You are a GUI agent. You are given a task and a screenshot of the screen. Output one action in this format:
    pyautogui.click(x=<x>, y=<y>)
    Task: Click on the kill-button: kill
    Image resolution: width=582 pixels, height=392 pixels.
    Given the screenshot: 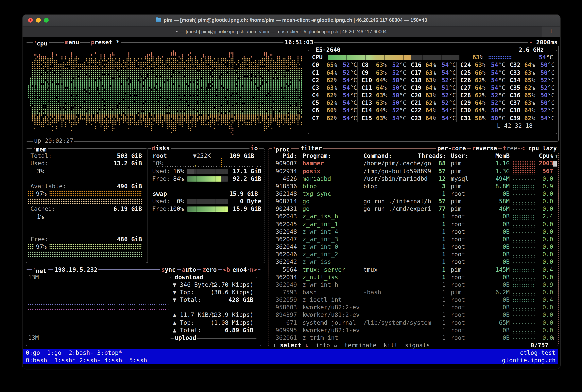 What is the action you would take?
    pyautogui.click(x=391, y=346)
    